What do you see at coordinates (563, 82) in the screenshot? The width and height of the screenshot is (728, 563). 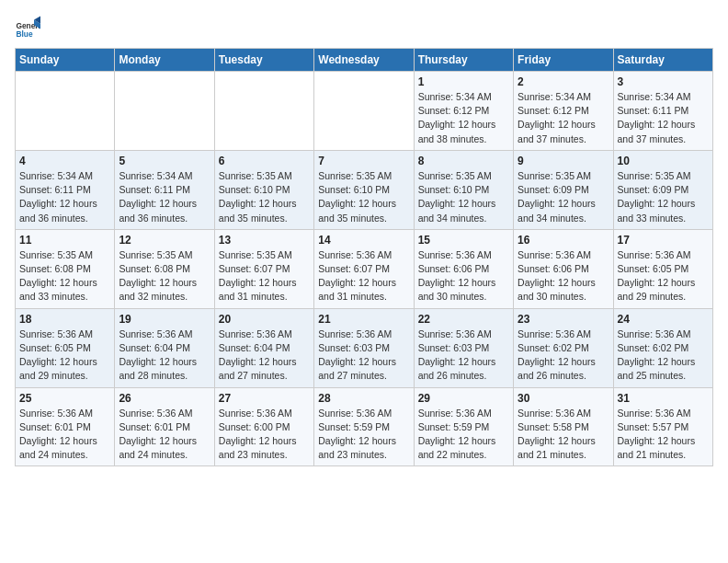 I see `day-number: 2` at bounding box center [563, 82].